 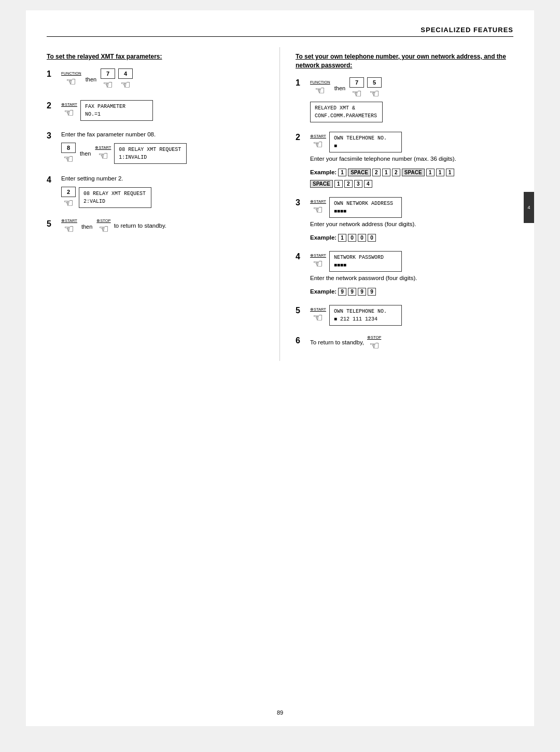 I want to click on step-4-right-content: ⊕START ☞ NETWORK PASSWORD■■■■ Enter the …, so click(x=412, y=273).